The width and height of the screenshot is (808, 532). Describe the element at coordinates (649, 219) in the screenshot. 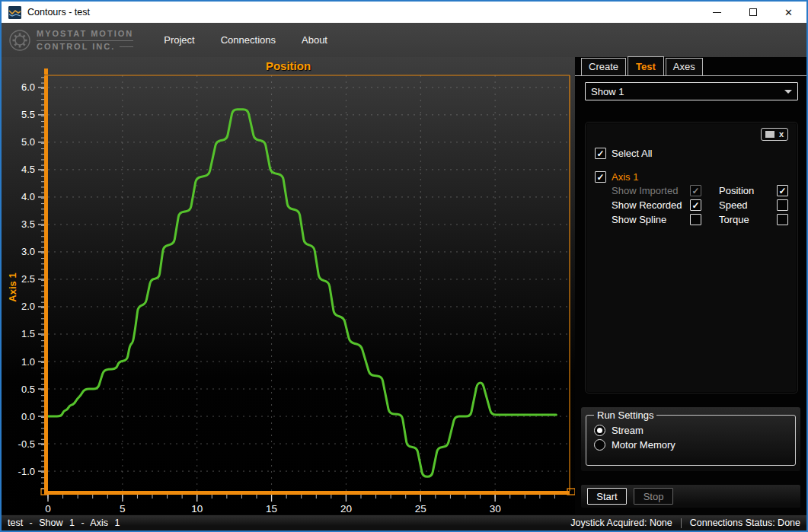

I see `show-spline-label: Show Spline` at that location.